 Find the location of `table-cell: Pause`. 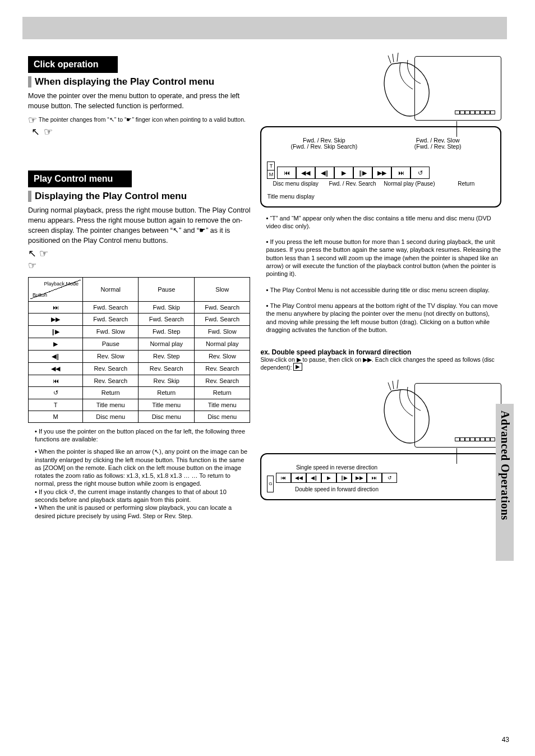

table-cell: Pause is located at coordinates (111, 344).